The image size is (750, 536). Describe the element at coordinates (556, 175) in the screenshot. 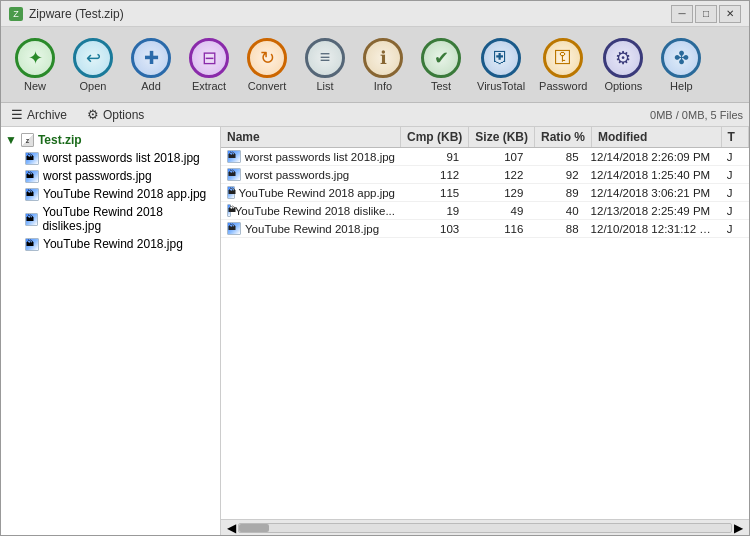

I see `cell-ratio-1: 92` at that location.